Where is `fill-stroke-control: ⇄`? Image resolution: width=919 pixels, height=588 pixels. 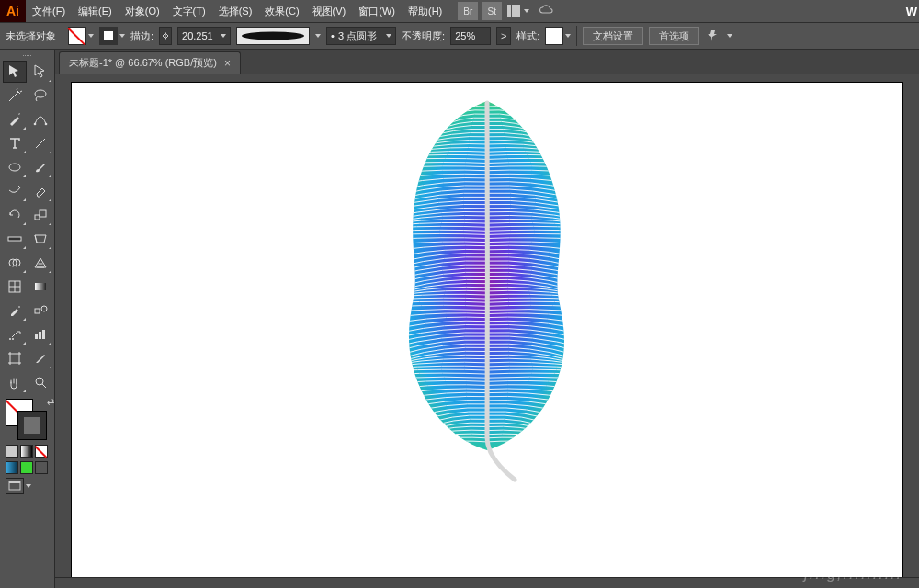 fill-stroke-control: ⇄ is located at coordinates (28, 419).